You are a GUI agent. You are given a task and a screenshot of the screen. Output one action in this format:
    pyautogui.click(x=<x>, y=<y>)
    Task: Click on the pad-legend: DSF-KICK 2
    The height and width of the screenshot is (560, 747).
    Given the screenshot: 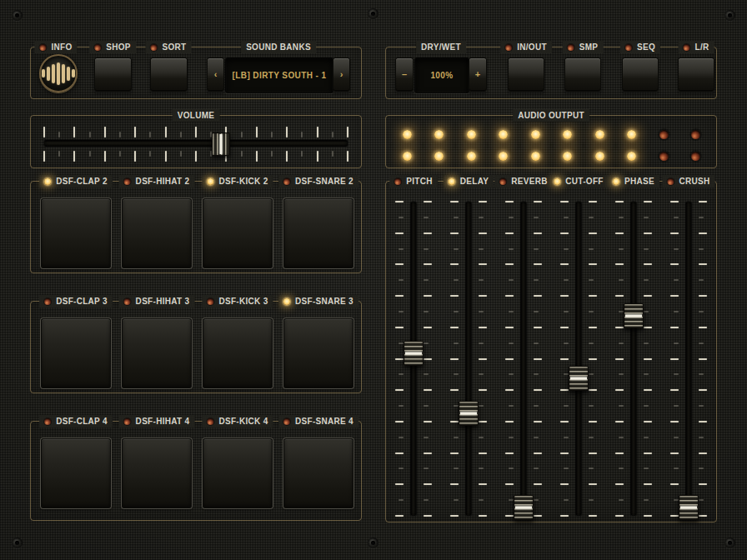 What is the action you would take?
    pyautogui.click(x=237, y=182)
    